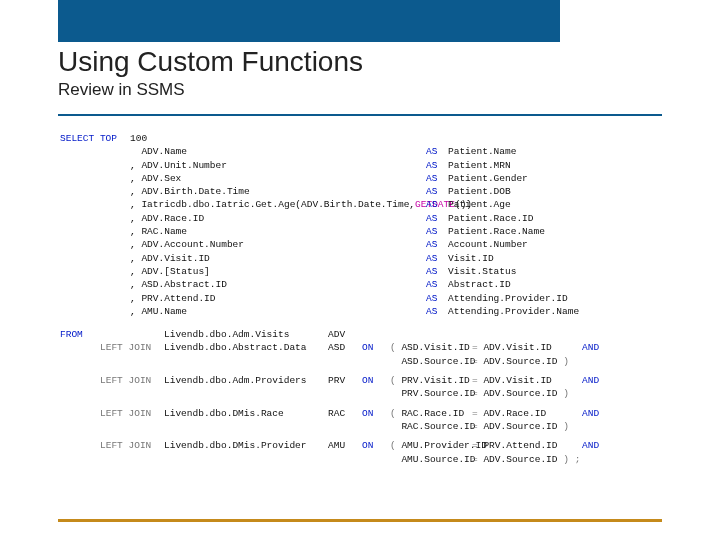  I want to click on divider-bottom, so click(360, 520).